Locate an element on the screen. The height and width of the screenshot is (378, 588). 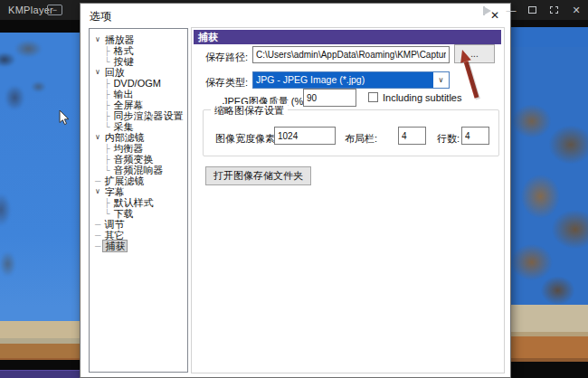
minimize-icon: — is located at coordinates (511, 10).